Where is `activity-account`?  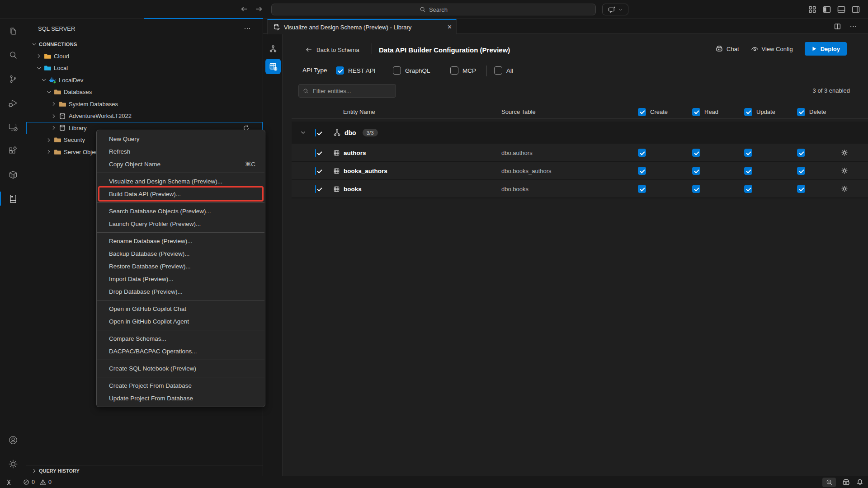 activity-account is located at coordinates (13, 440).